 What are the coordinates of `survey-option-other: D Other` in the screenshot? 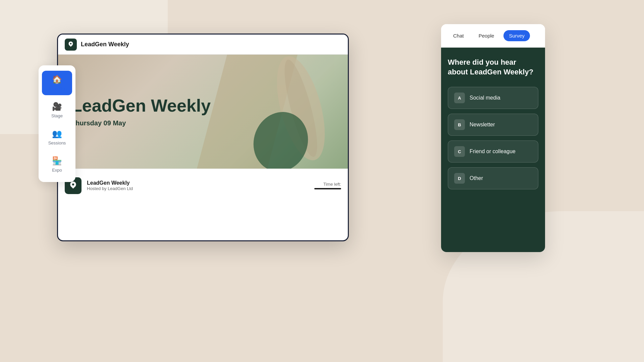 It's located at (493, 178).